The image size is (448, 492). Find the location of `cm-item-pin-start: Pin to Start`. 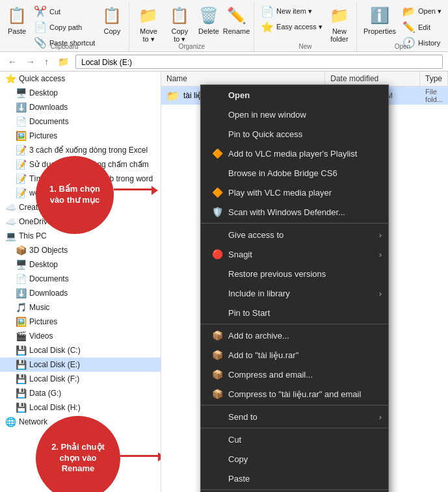

cm-item-pin-start: Pin to Start is located at coordinates (295, 313).